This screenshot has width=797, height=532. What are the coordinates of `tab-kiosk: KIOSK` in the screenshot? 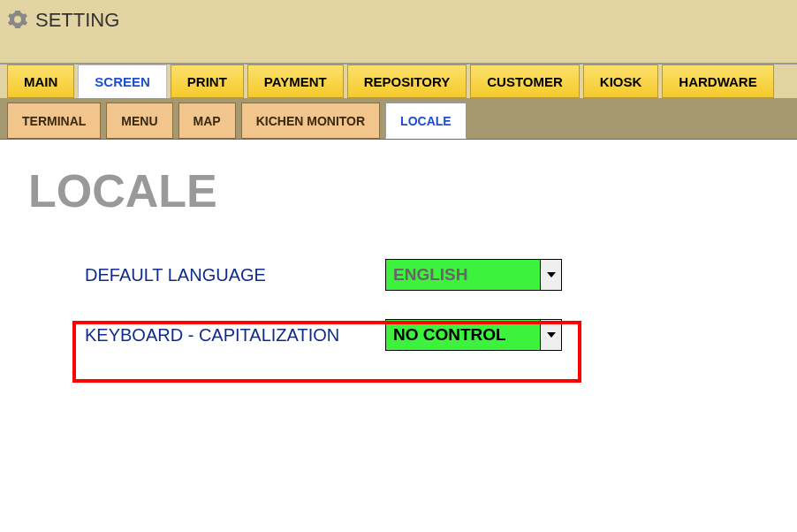 It's located at (621, 81).